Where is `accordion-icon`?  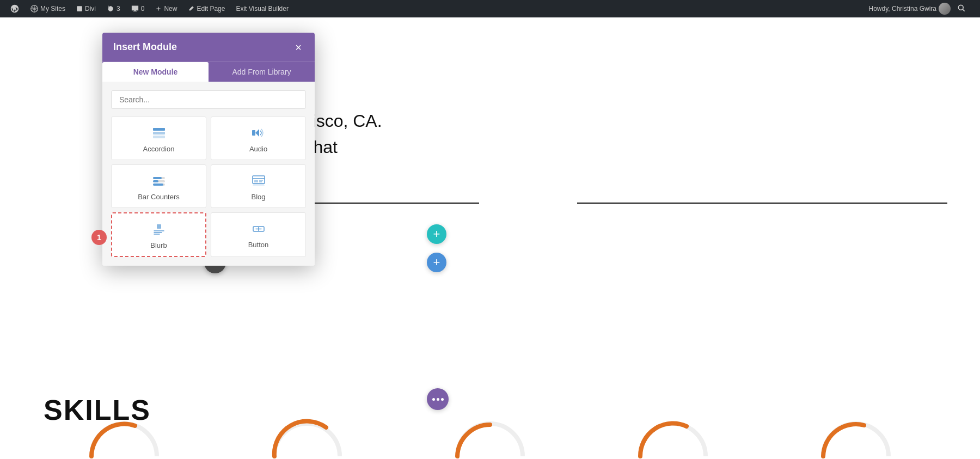 accordion-icon is located at coordinates (159, 134).